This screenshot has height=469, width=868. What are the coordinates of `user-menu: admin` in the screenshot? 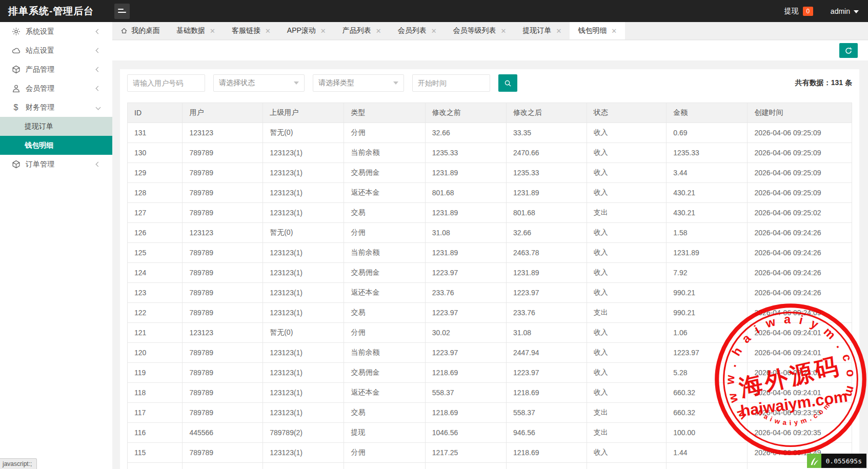 It's located at (845, 11).